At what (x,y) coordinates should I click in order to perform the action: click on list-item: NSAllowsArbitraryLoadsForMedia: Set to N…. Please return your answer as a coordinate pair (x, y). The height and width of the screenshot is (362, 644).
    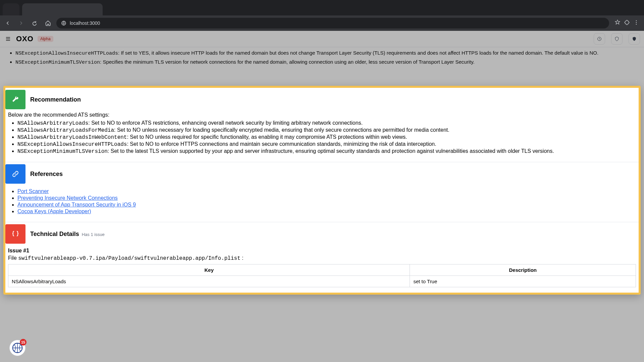
    Looking at the image, I should click on (327, 130).